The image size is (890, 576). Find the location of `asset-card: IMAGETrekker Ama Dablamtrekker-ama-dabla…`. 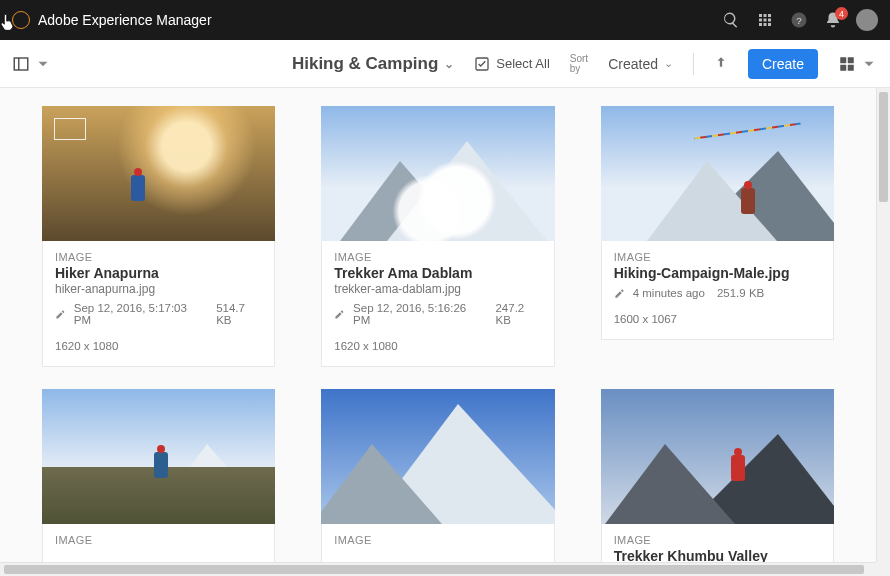

asset-card: IMAGETrekker Ama Dablamtrekker-ama-dabla… is located at coordinates (438, 236).